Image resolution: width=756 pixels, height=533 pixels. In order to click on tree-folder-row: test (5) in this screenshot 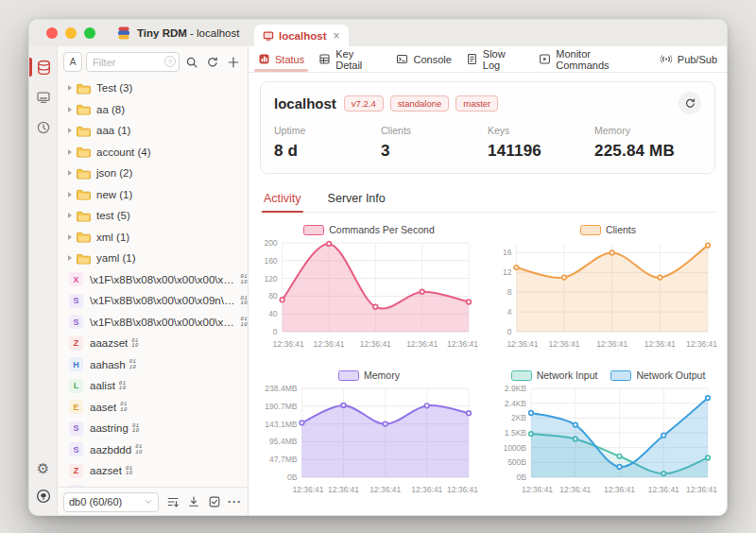, I will do `click(153, 215)`.